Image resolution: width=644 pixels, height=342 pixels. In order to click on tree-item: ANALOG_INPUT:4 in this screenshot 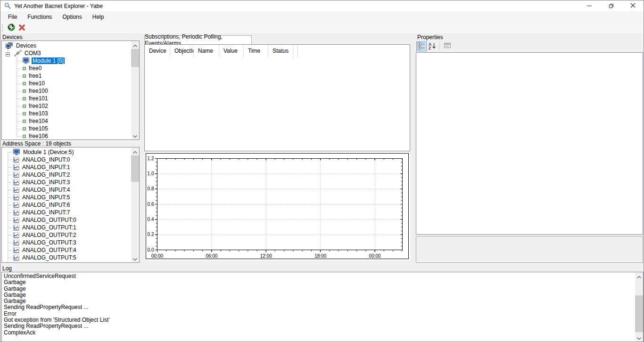, I will do `click(66, 190)`.